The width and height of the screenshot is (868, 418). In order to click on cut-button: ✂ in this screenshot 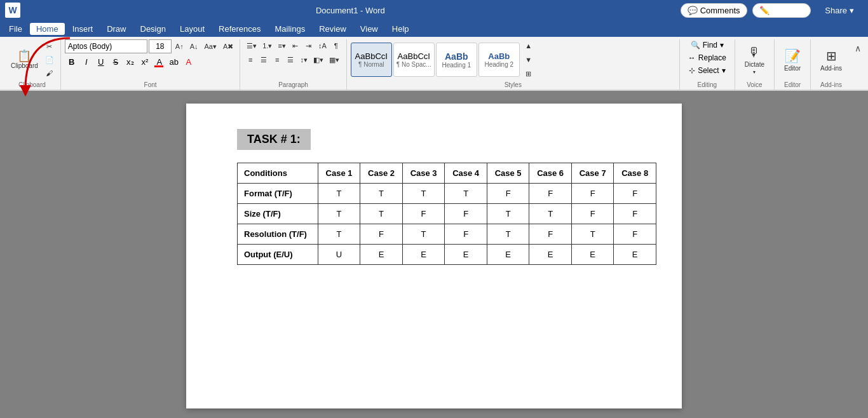, I will do `click(50, 46)`.